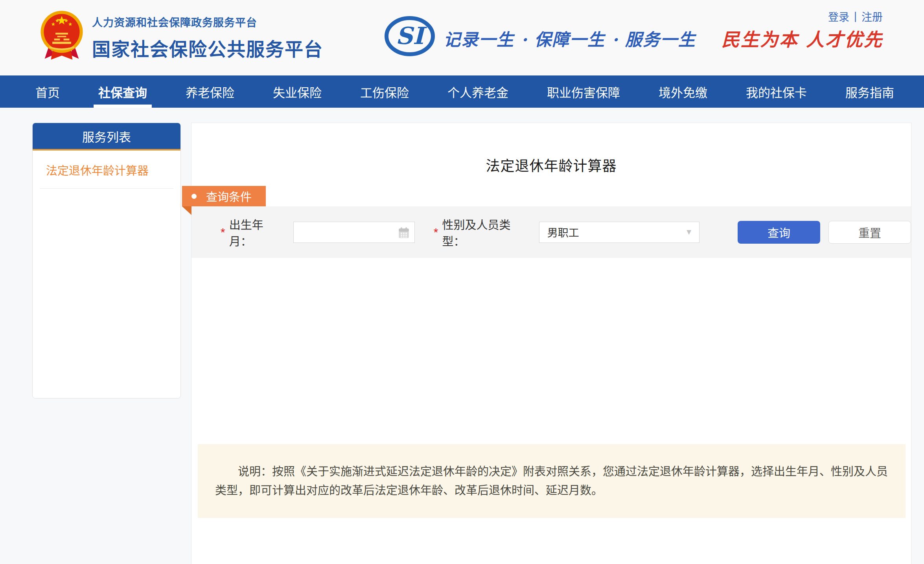  I want to click on instruction-note-text: 说明：按照《关于实施渐进式延迟法定退休年龄的决定》附表对照关系，您通过法定退休年…, so click(552, 481).